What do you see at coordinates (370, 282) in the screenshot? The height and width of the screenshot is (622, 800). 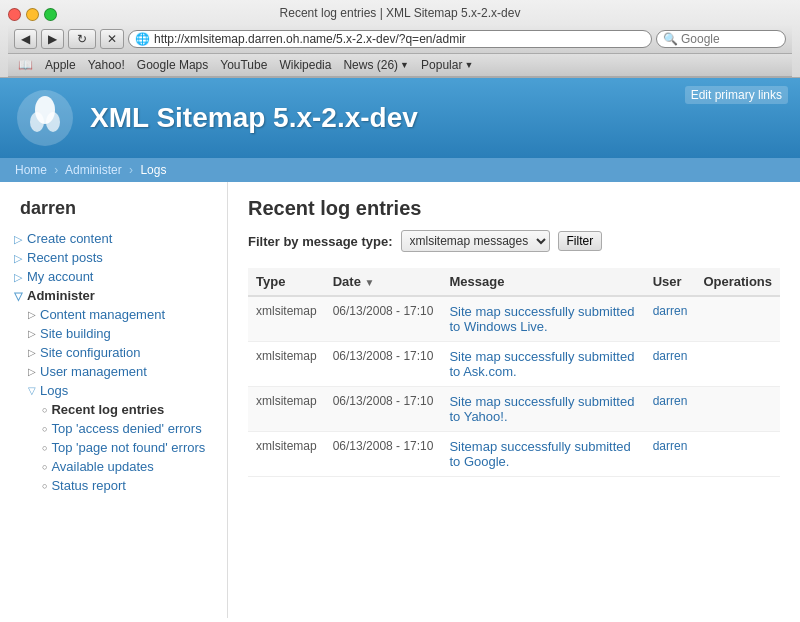 I see `sort-arrow-icon: ▼` at bounding box center [370, 282].